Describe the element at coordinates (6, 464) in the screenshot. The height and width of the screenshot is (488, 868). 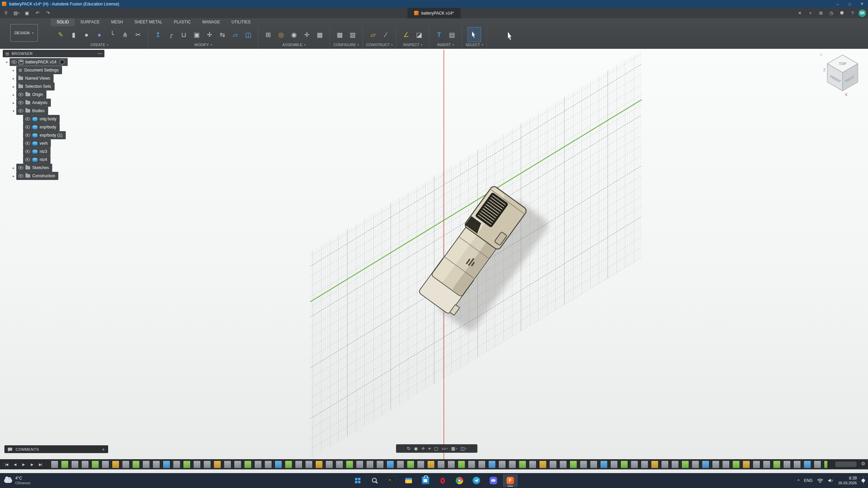
I see `go-to-start-icon: |◀` at that location.